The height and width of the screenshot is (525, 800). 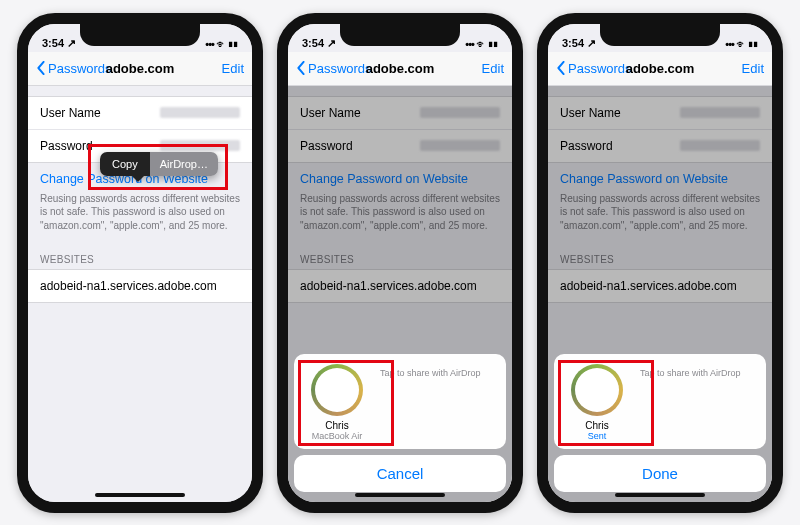 I want to click on airdrop-share-sheet: Chris Sent Tap to share with AirDrop Don…, so click(x=660, y=428).